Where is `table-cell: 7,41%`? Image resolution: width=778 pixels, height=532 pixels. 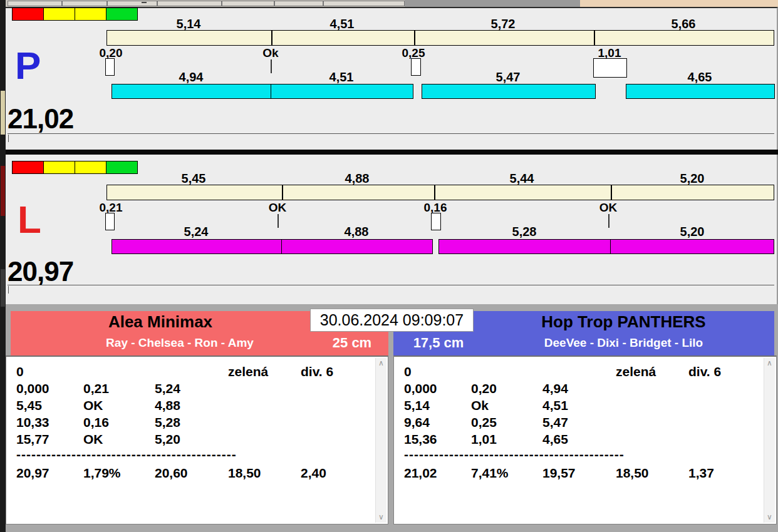
table-cell: 7,41% is located at coordinates (490, 473).